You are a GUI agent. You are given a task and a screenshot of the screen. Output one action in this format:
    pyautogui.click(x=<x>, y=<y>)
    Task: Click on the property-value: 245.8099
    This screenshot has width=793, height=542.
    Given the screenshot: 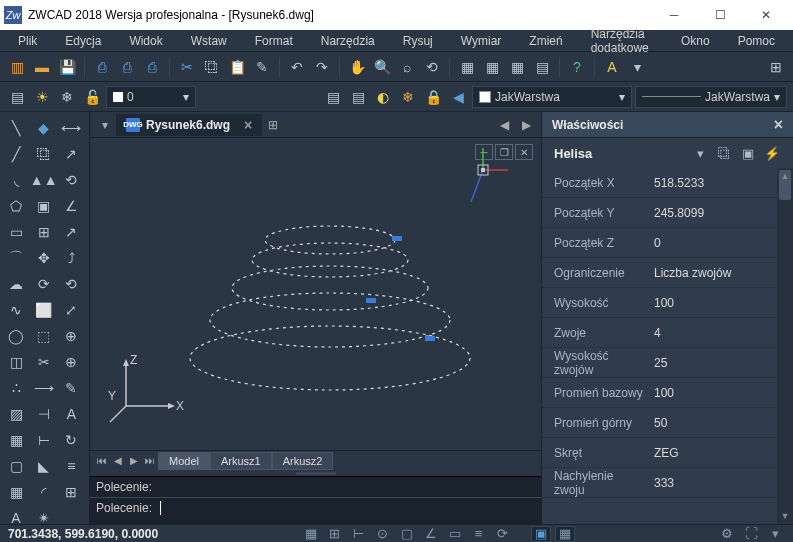 What is the action you would take?
    pyautogui.click(x=720, y=213)
    